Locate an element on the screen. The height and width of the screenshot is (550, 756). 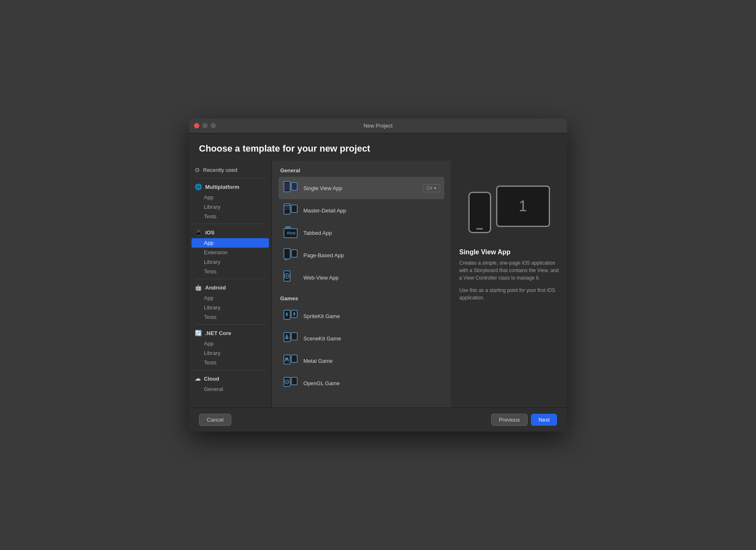
maximize-button is located at coordinates (213, 126).